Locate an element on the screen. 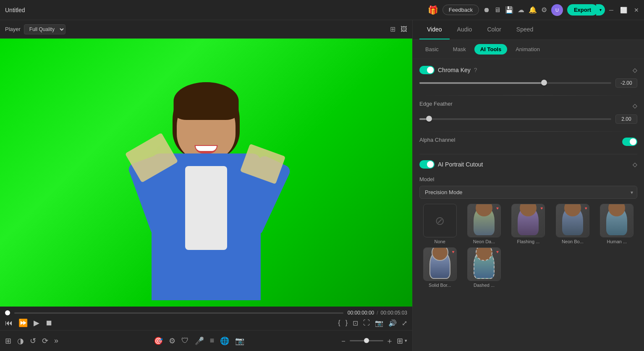 Image resolution: width=644 pixels, height=351 pixels. edge-feather-slider is located at coordinates (516, 119).